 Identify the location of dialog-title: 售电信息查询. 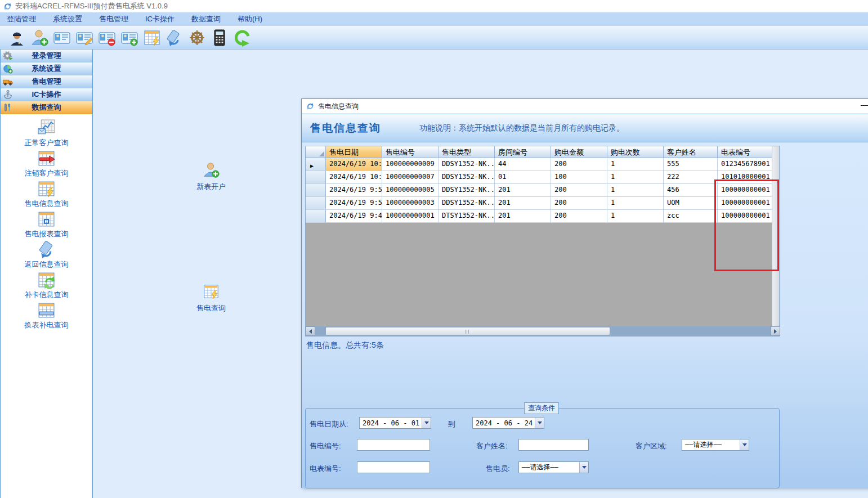
(338, 107).